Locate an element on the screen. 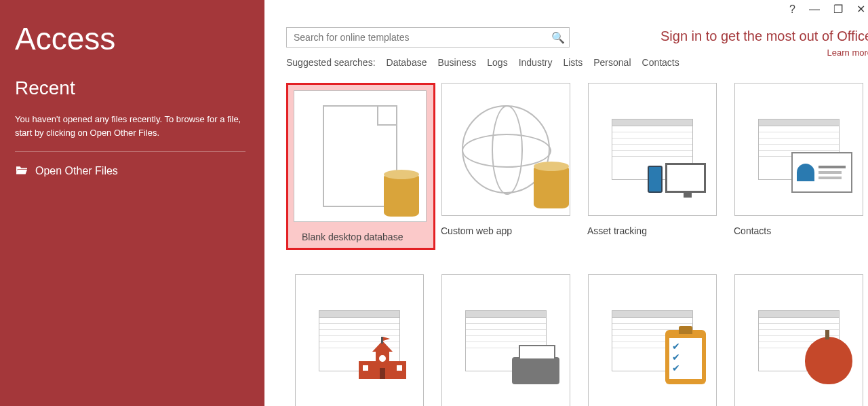  template-students: Students is located at coordinates (359, 340).